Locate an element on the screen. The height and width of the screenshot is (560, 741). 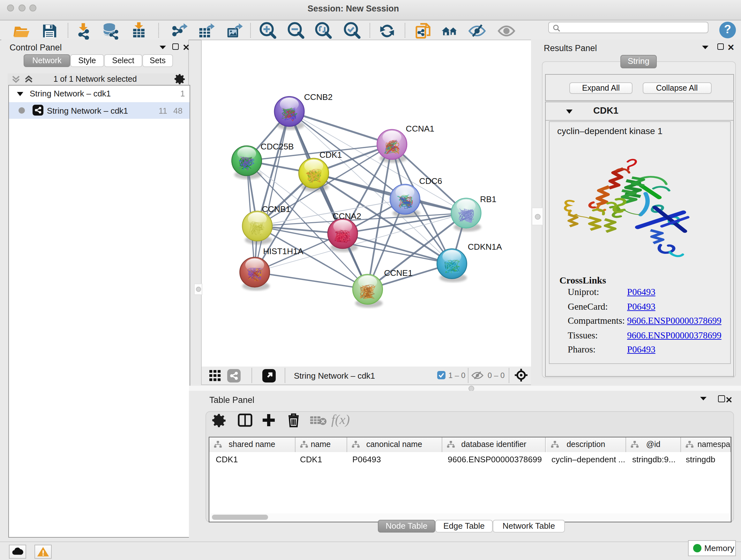
svg-text: CDKN1A is located at coordinates (485, 247).